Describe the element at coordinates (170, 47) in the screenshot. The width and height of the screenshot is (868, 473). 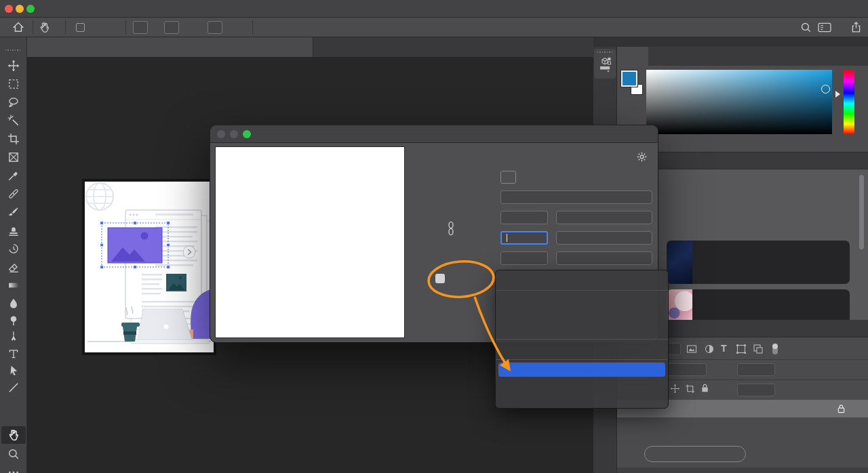
I see `document-tab` at that location.